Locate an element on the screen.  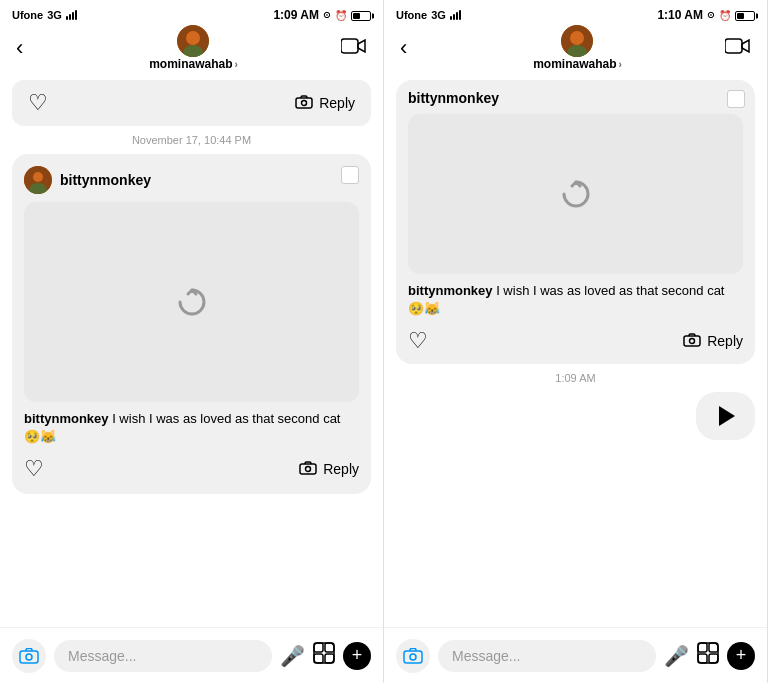
card-top-username-right: bittynmonkey is located at coordinates (454, 98).